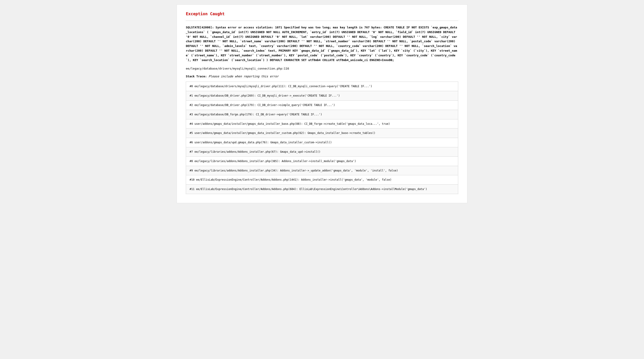  I want to click on error-text: SQLSTATE[42000]: Syntax error or access …, so click(322, 44).